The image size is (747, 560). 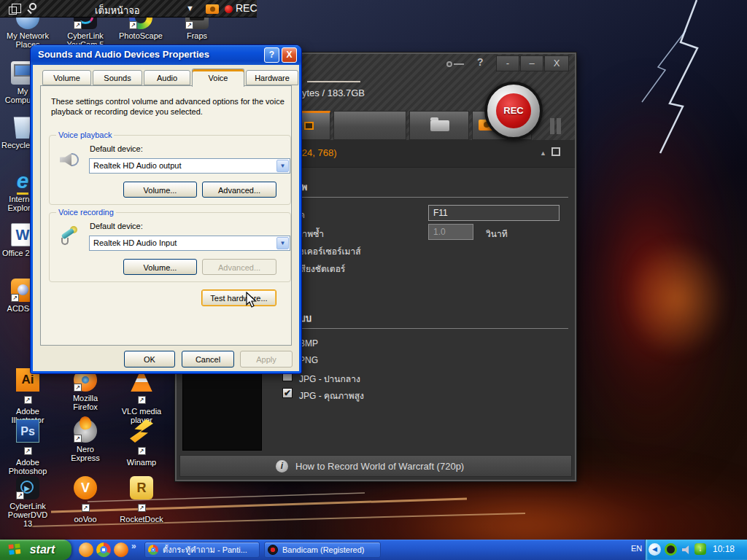 What do you see at coordinates (497, 233) in the screenshot?
I see `seconds-unit-label: วินาที` at bounding box center [497, 233].